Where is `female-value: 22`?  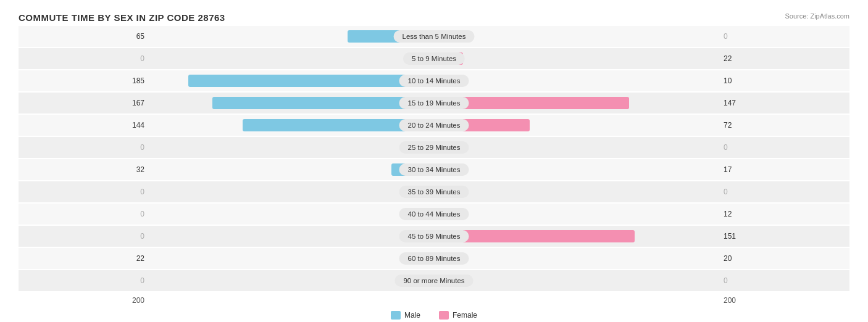
female-value: 22 is located at coordinates (785, 59).